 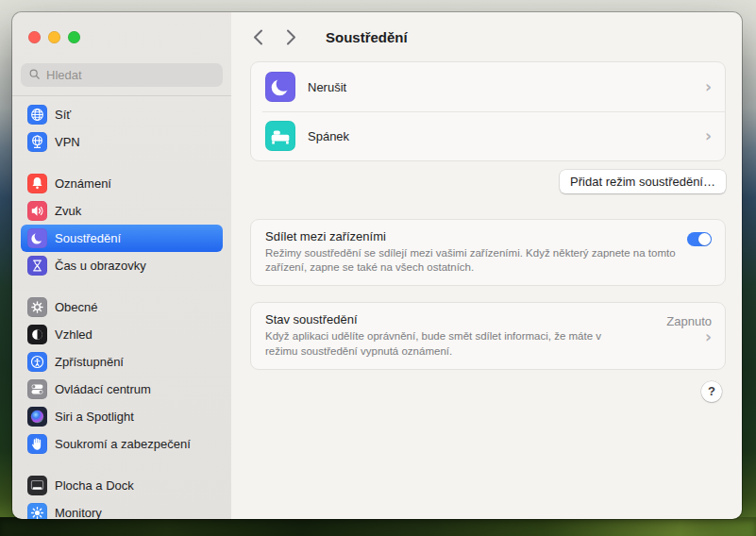 What do you see at coordinates (68, 142) in the screenshot?
I see `sidebar-item-label: VPN` at bounding box center [68, 142].